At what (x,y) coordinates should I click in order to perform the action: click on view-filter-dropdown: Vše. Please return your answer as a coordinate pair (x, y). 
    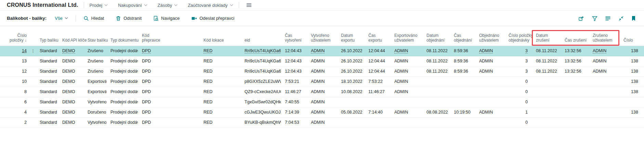
    Looking at the image, I should click on (61, 18).